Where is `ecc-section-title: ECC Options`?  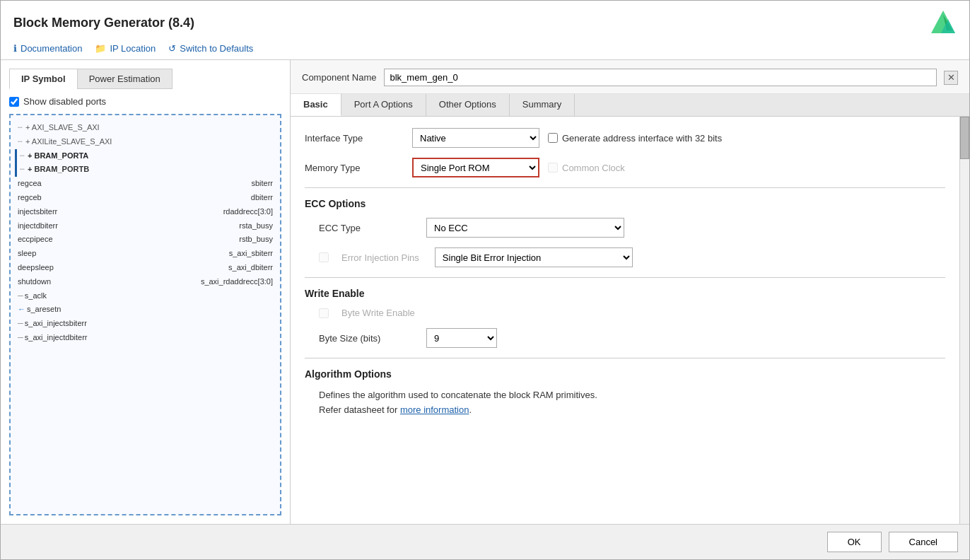 ecc-section-title: ECC Options is located at coordinates (625, 204).